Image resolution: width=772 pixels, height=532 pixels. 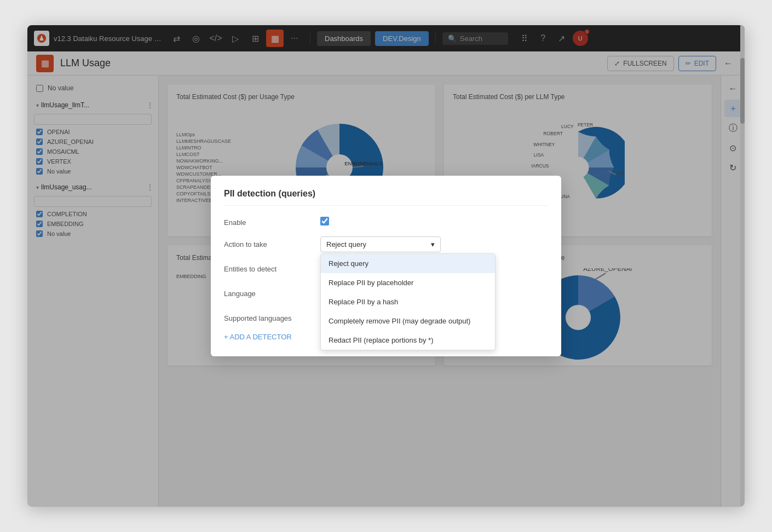 What do you see at coordinates (434, 244) in the screenshot?
I see `action-control: Reject query ▾ Reject query Replace PII …` at bounding box center [434, 244].